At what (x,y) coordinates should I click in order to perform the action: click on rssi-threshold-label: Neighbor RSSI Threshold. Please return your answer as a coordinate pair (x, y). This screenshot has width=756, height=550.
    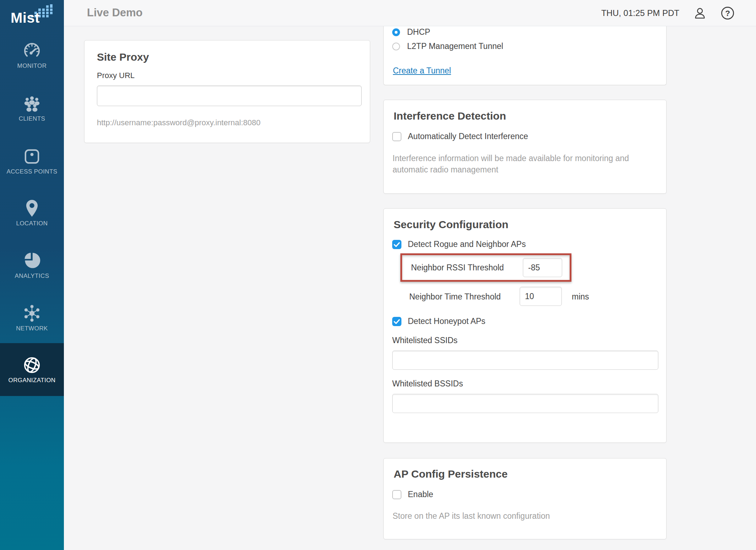
    Looking at the image, I should click on (458, 268).